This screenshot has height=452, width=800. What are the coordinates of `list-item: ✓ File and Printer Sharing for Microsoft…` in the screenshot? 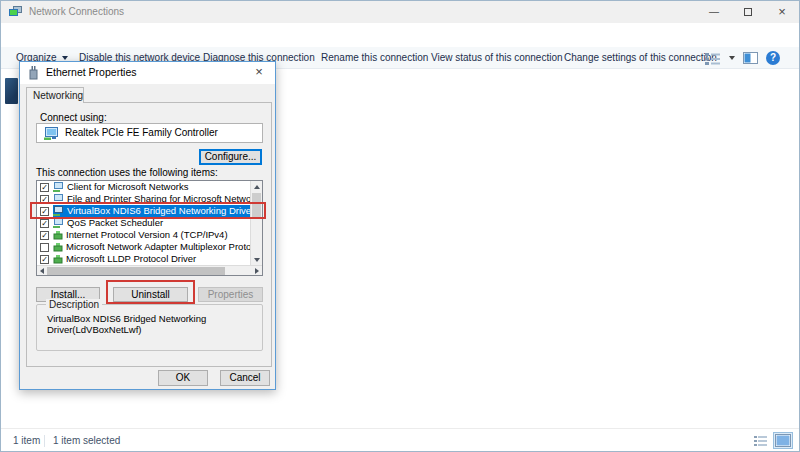 It's located at (144, 199).